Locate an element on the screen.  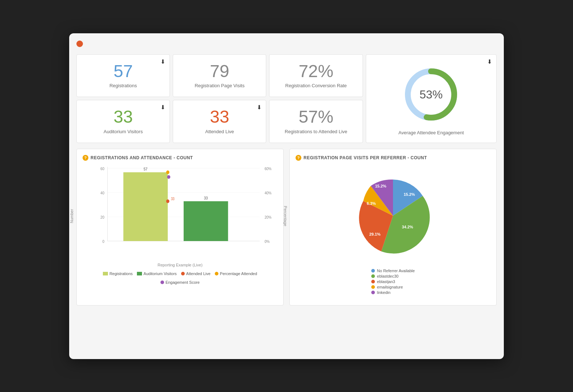
svg-text: 60 is located at coordinates (102, 169).